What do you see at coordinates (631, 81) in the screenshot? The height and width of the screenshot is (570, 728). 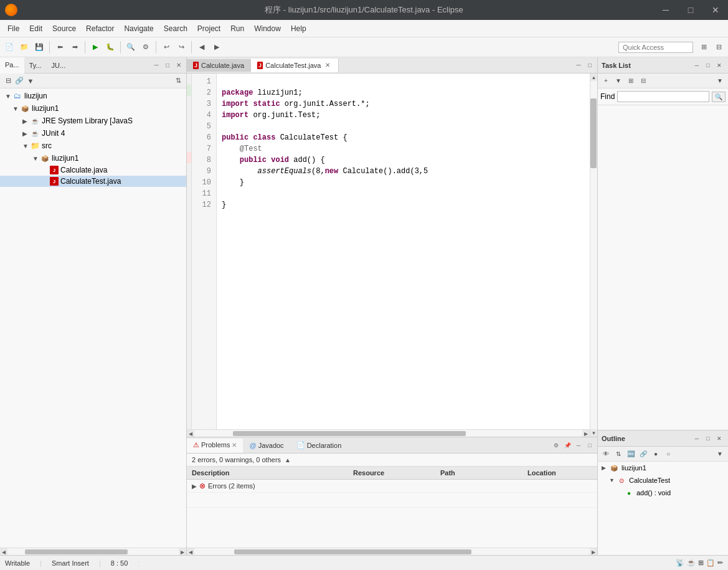 I see `tl-filter-btn: ⊞` at bounding box center [631, 81].